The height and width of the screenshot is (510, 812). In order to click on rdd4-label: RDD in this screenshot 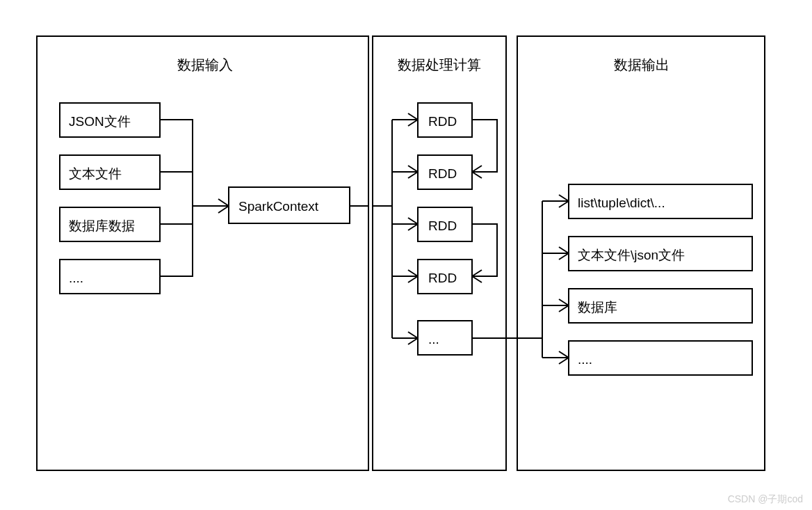, I will do `click(442, 278)`.